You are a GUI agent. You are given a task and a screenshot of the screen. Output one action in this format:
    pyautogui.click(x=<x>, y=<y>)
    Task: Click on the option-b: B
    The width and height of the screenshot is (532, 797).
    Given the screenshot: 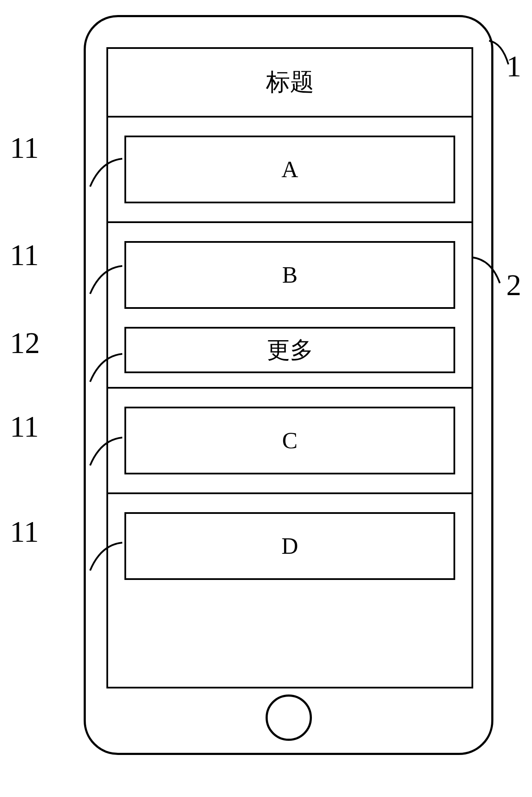 What is the action you would take?
    pyautogui.click(x=290, y=275)
    